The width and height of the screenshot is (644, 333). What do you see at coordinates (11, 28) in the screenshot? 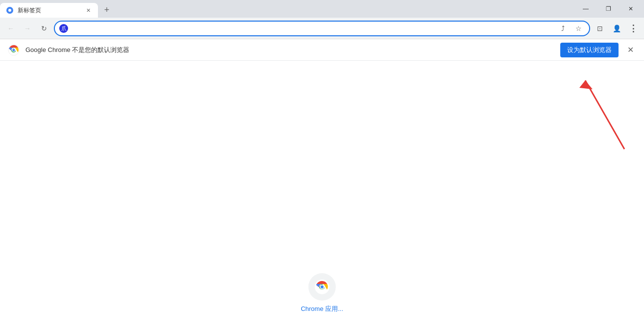
I see `back-button: ←` at bounding box center [11, 28].